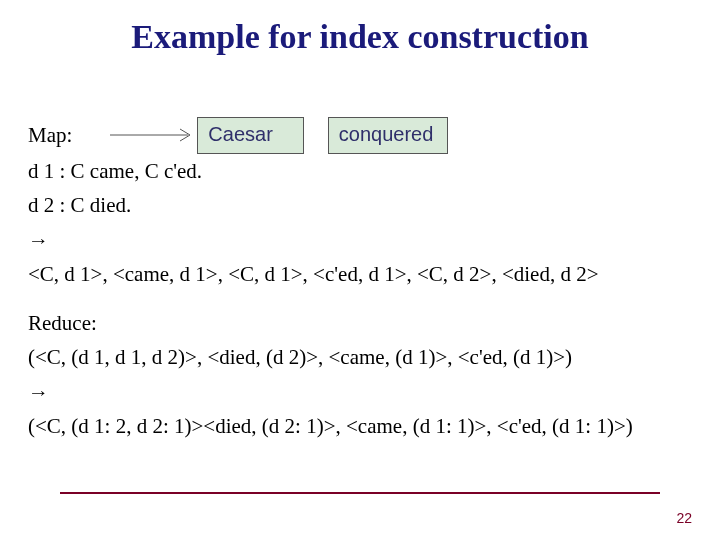 This screenshot has height=540, width=720. Describe the element at coordinates (388, 136) in the screenshot. I see `highlight-conquered: conquered` at that location.